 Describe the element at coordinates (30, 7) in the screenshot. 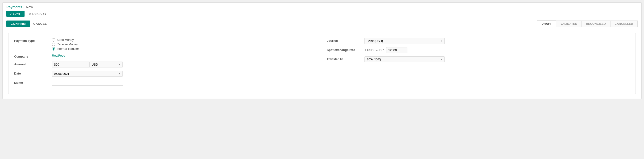

I see `breadcrumb-current: New` at that location.